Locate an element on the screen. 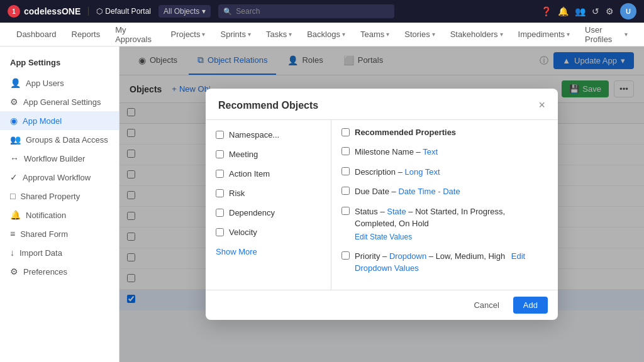 The height and width of the screenshot is (362, 644). dependency-checkbox is located at coordinates (220, 212).